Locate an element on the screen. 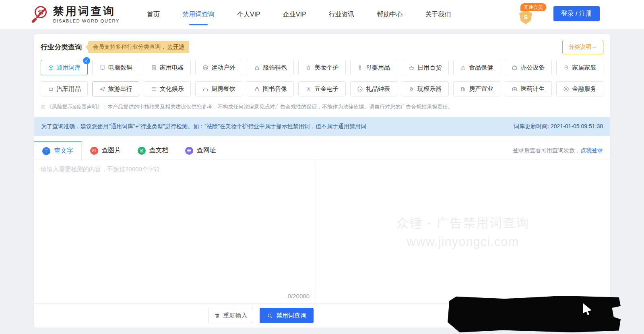  category-chip-book: 文化娱乐 is located at coordinates (167, 89).